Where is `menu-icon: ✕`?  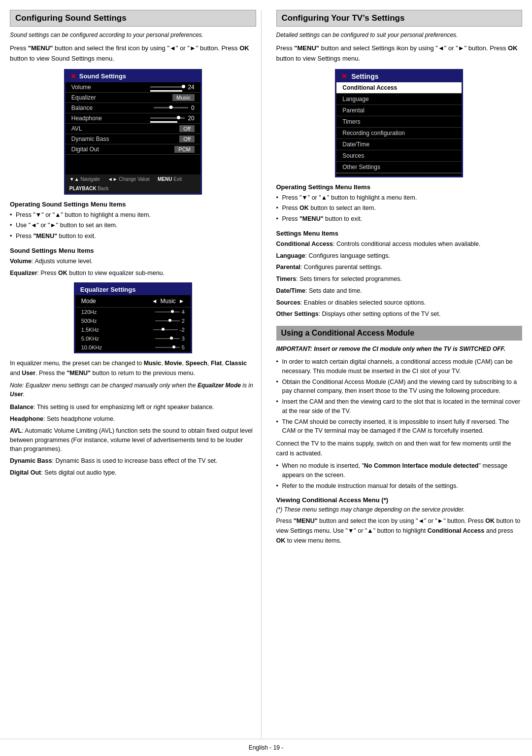
menu-icon: ✕ is located at coordinates (73, 76).